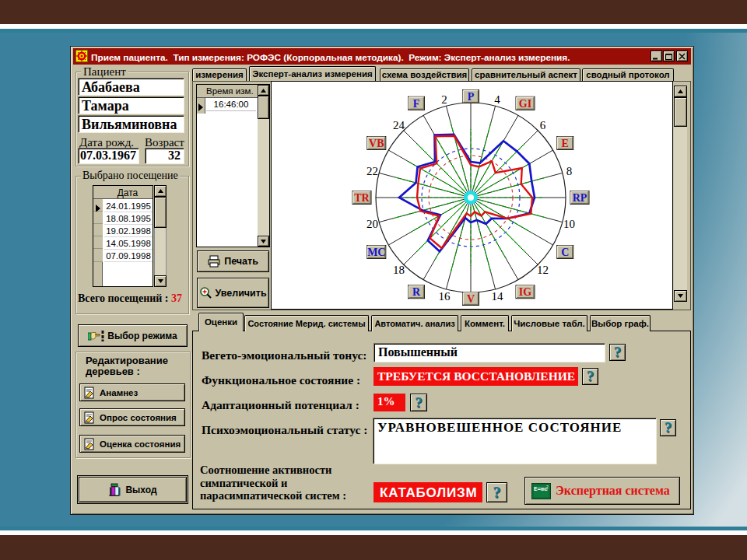 This screenshot has width=747, height=560. I want to click on svg-text: 8, so click(570, 171).